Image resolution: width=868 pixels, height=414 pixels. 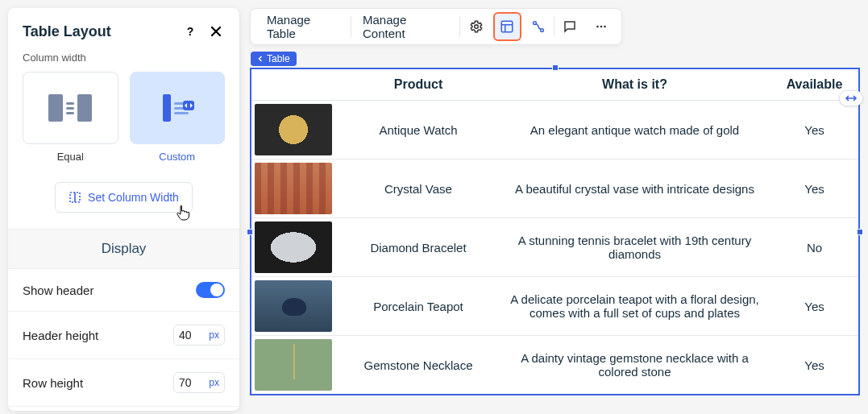 What do you see at coordinates (554, 85) in the screenshot?
I see `table-header-row: Product What is it? Available` at bounding box center [554, 85].